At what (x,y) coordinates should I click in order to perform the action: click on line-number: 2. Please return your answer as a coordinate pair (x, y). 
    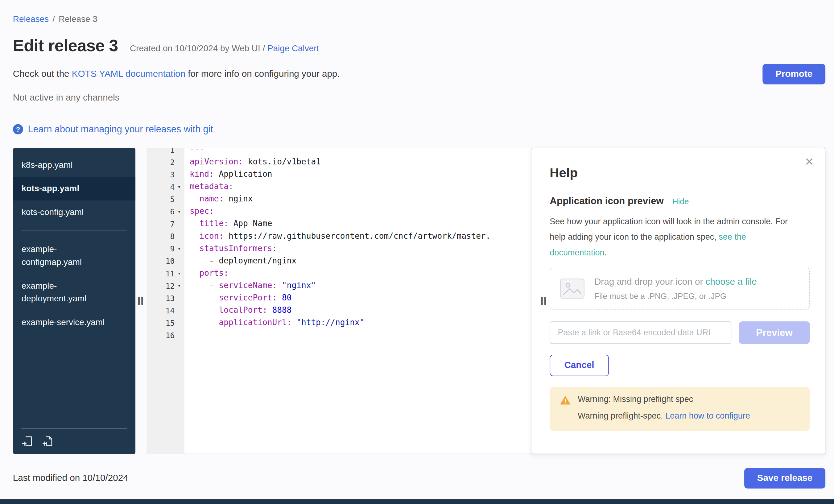
    Looking at the image, I should click on (162, 162).